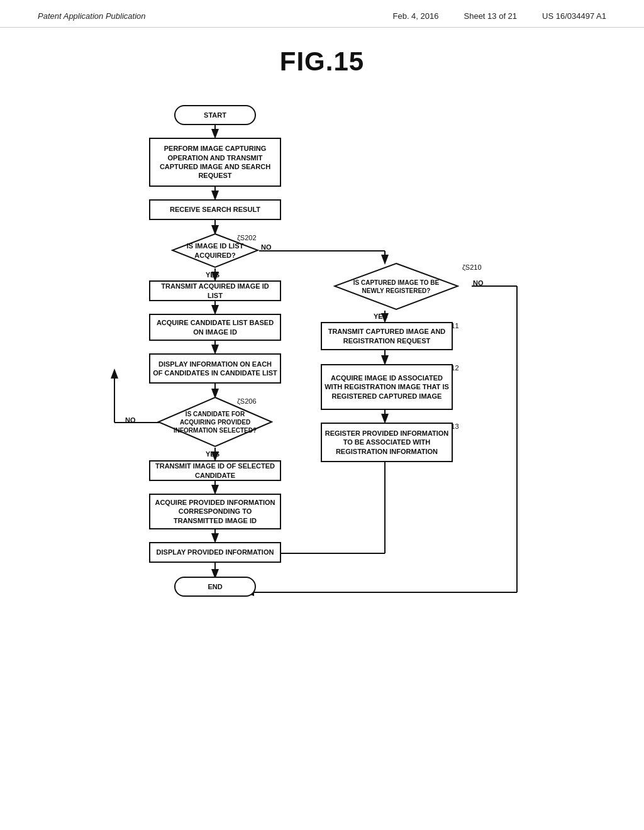 This screenshot has height=830, width=644. Describe the element at coordinates (215, 470) in the screenshot. I see `node-s207: TRANSMIT IMAGE ID OF SELECTED CANDIDATE` at that location.